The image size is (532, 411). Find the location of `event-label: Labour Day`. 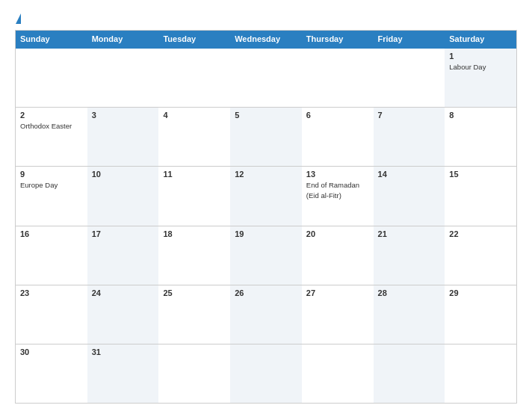

event-label: Labour Day is located at coordinates (468, 67).